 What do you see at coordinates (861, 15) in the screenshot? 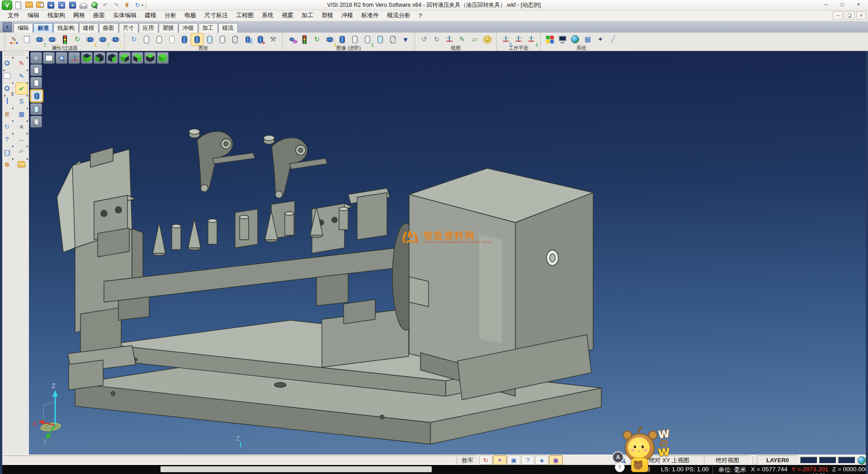
I see `mdi-close-button: ×` at bounding box center [861, 15].